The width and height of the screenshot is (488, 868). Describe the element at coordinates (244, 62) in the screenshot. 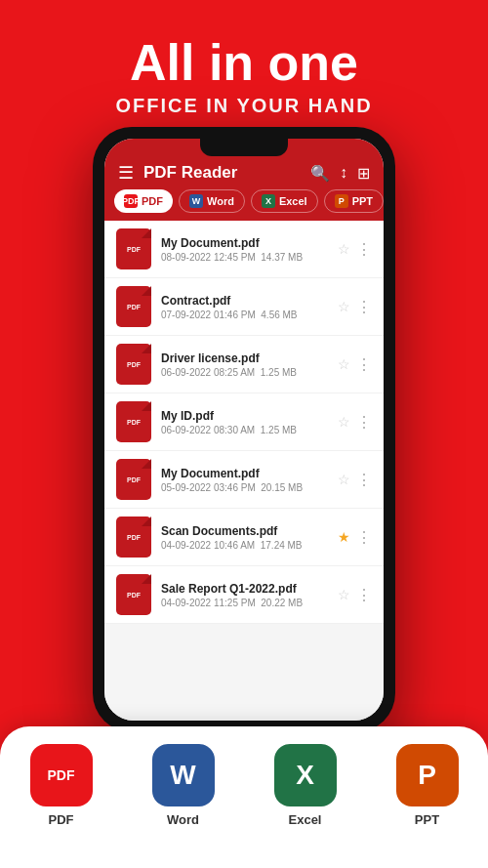

I see `hero-title: All in one` at that location.